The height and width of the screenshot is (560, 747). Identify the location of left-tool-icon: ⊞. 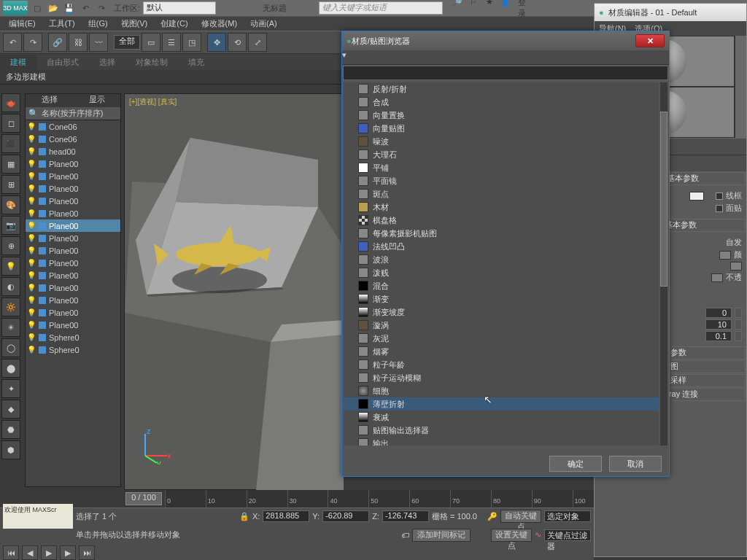
(11, 184).